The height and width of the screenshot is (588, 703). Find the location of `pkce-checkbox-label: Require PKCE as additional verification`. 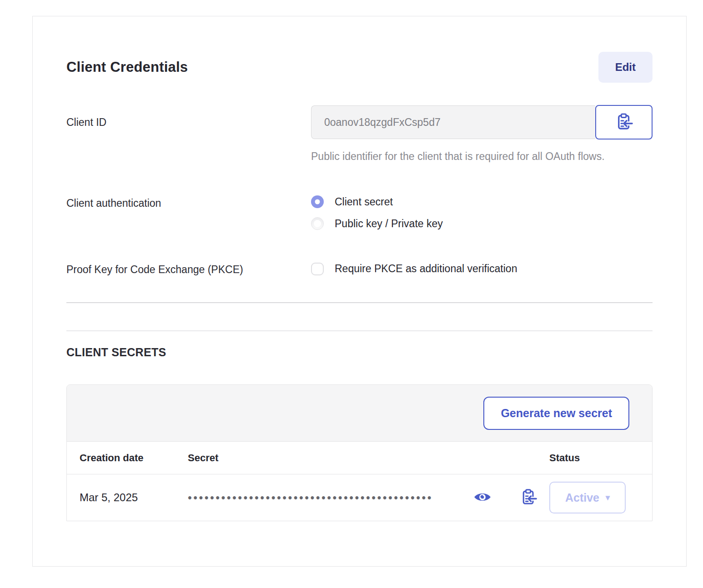

pkce-checkbox-label: Require PKCE as additional verification is located at coordinates (426, 269).